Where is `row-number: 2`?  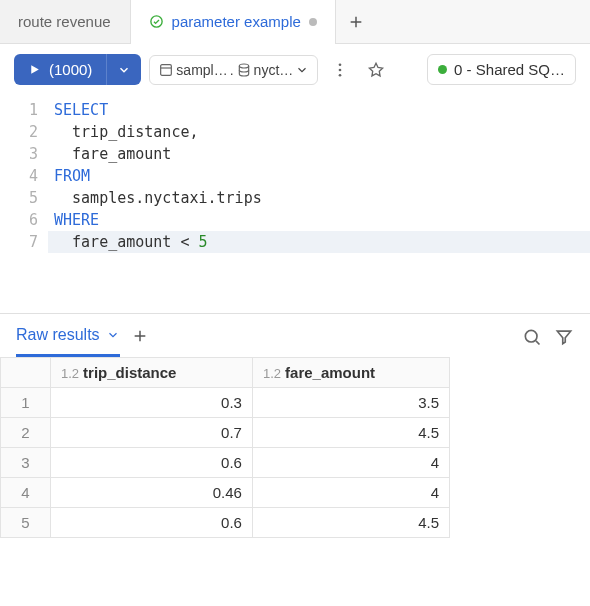 row-number: 2 is located at coordinates (26, 433).